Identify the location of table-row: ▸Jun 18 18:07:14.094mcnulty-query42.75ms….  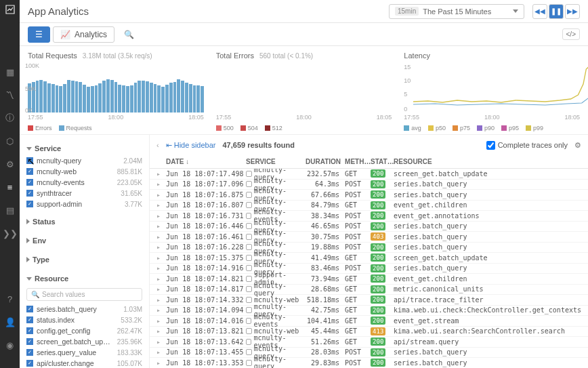
(369, 311).